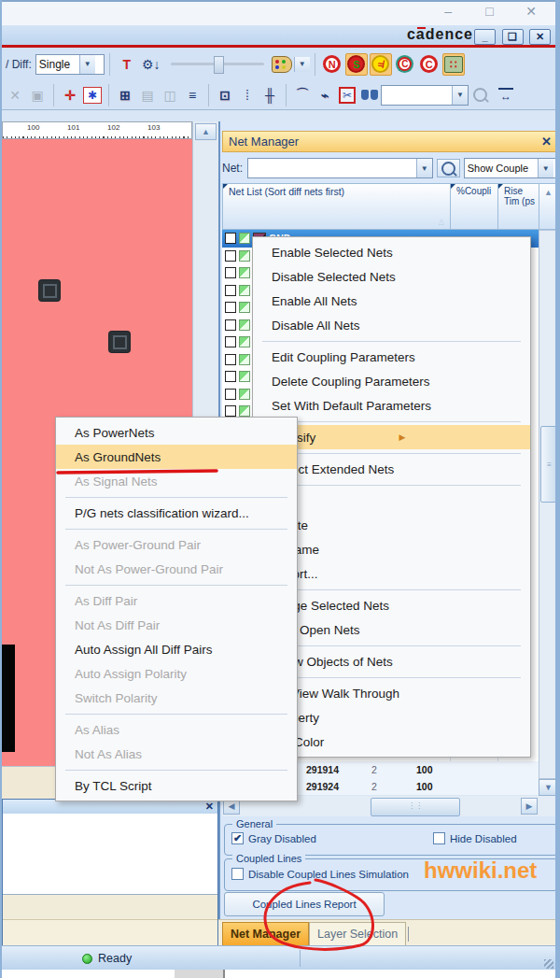 The width and height of the screenshot is (560, 978). I want to click on curve-probe-icon: ⌁, so click(325, 95).